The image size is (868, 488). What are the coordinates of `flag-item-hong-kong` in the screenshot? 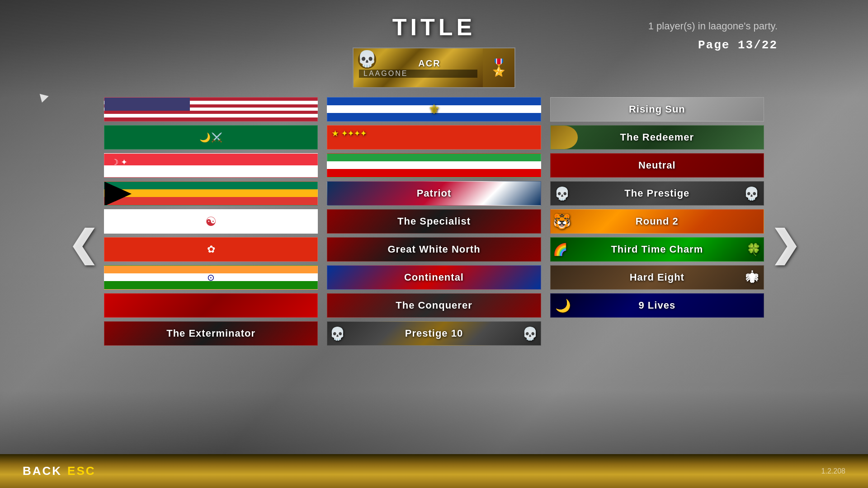 It's located at (211, 249).